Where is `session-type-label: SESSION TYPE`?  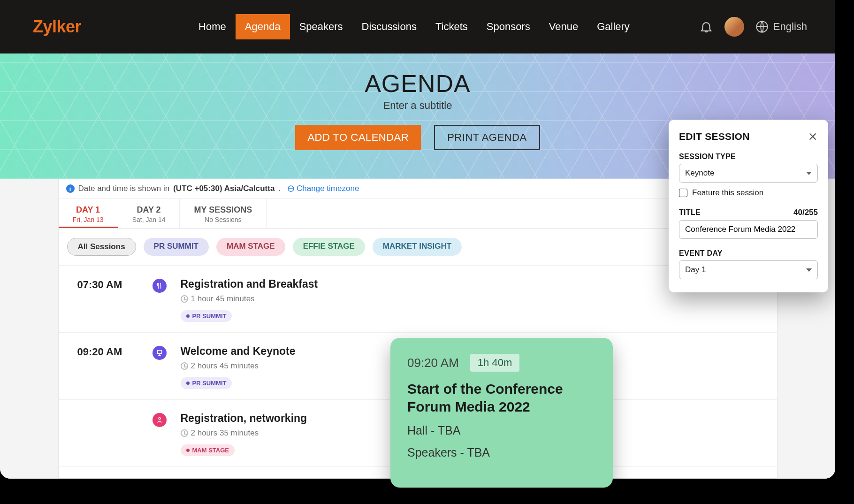 session-type-label: SESSION TYPE is located at coordinates (748, 157).